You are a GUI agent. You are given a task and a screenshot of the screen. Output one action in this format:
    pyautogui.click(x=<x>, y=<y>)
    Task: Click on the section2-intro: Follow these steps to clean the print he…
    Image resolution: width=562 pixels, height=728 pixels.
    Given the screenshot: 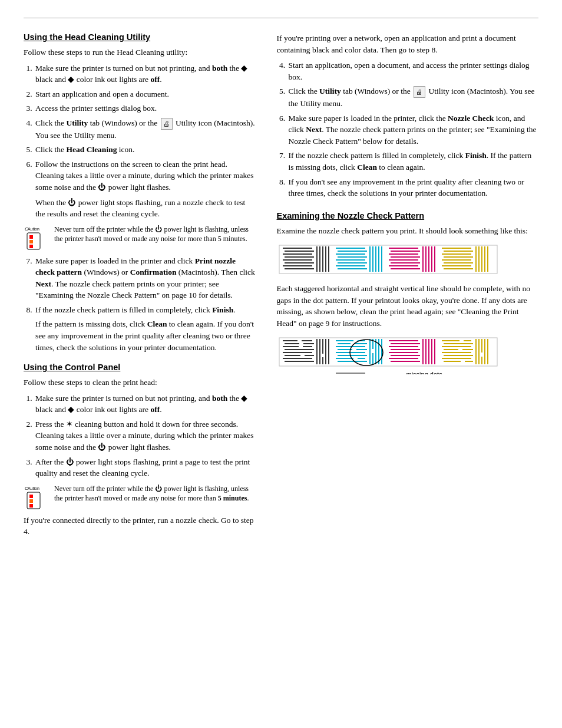 What is the action you would take?
    pyautogui.click(x=140, y=383)
    